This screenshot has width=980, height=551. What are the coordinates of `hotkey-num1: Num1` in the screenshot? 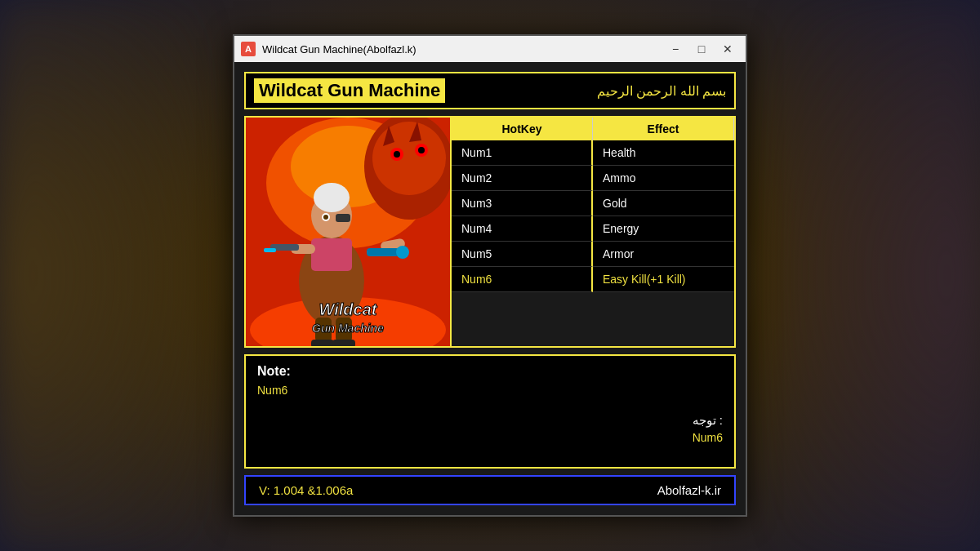 It's located at (523, 153).